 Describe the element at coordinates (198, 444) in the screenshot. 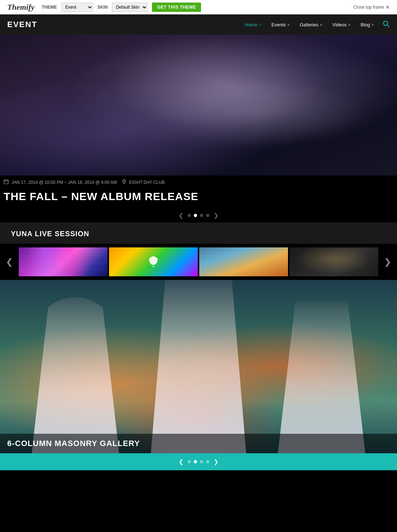

I see `masonry-overlay: 6-COLUMN MASONRY GALLERY` at that location.